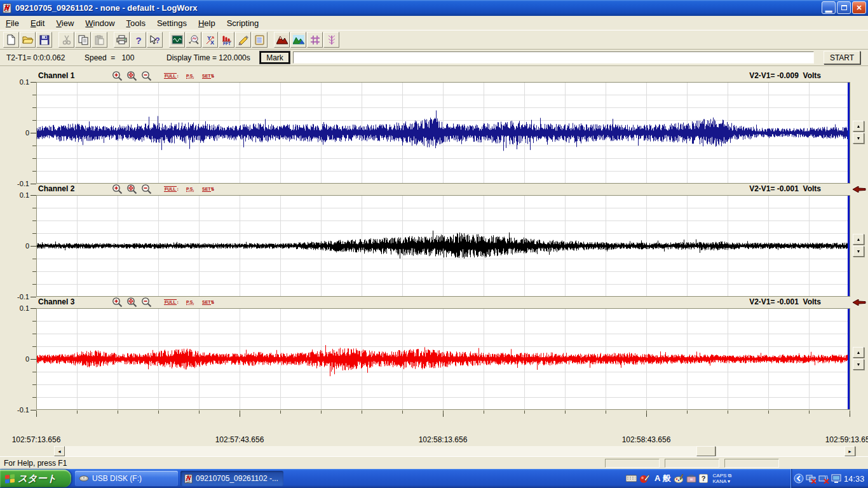  Describe the element at coordinates (172, 189) in the screenshot. I see `channel-2-full-scale-icon: FULL↕` at that location.